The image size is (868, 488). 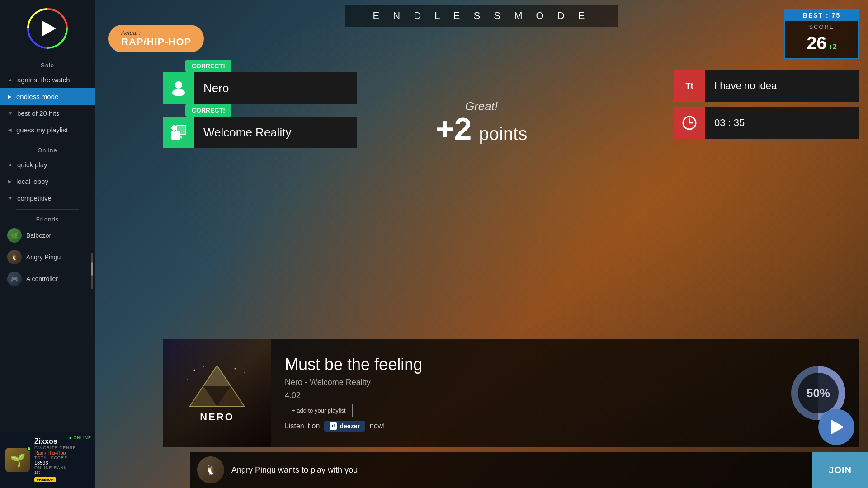 I want to click on album-artist-name: NERO, so click(x=217, y=417).